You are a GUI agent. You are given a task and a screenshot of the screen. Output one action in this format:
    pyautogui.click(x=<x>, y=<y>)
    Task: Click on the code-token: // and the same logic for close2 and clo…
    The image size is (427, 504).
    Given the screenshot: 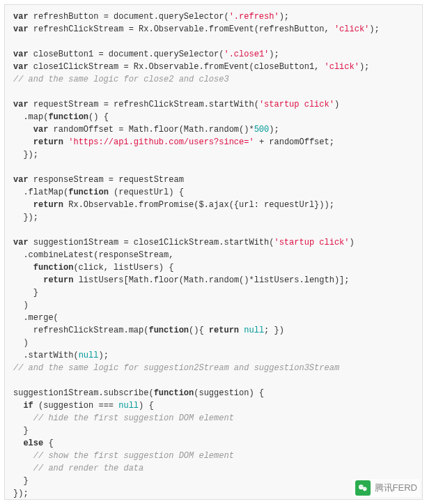 What is the action you would take?
    pyautogui.click(x=121, y=79)
    